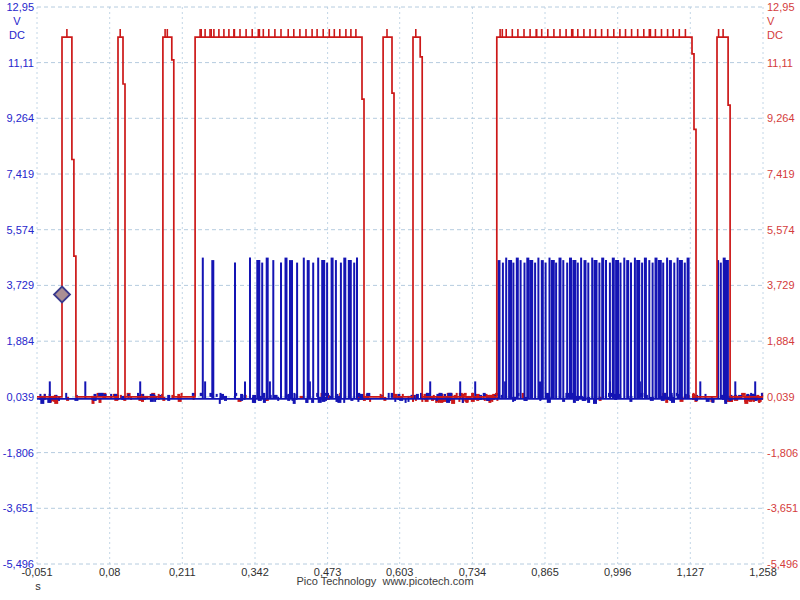  Describe the element at coordinates (784, 398) in the screenshot. I see `y-axis-label-right: 0,039` at that location.